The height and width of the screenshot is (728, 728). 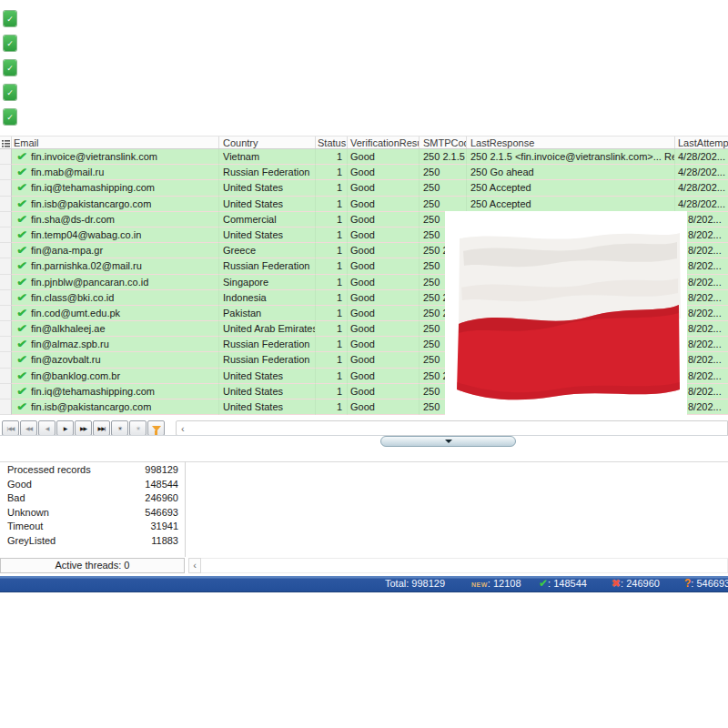 What do you see at coordinates (448, 441) in the screenshot?
I see `panel-splitter-handle` at bounding box center [448, 441].